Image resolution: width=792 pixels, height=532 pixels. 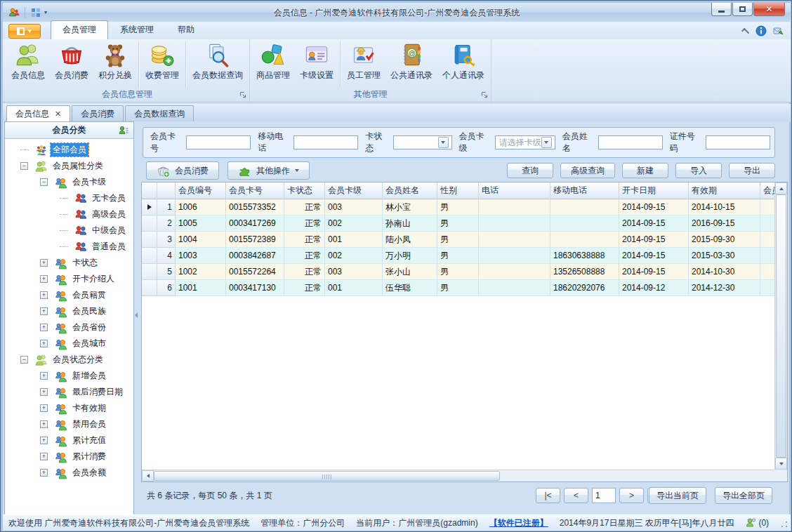 What do you see at coordinates (781, 326) in the screenshot?
I see `vertical-scroll-thumb` at bounding box center [781, 326].